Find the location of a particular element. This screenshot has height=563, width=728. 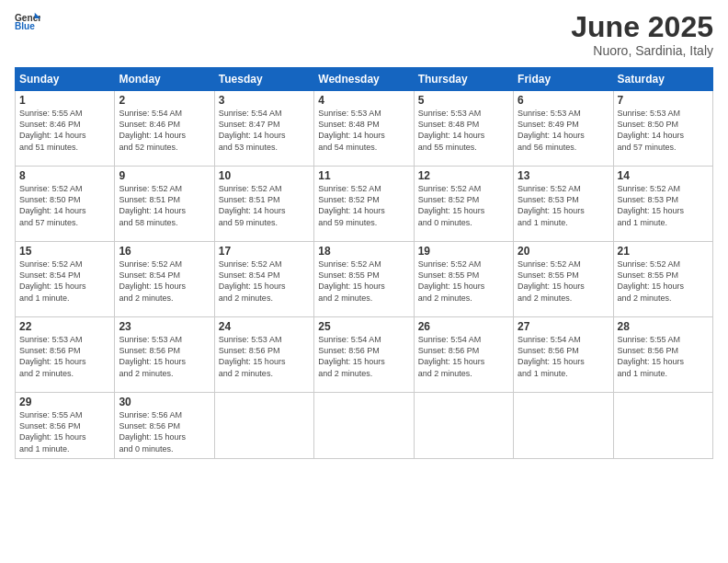

table-row: 6Sunrise: 5:53 AM Sunset: 8:49 PM Daylig… is located at coordinates (563, 129).